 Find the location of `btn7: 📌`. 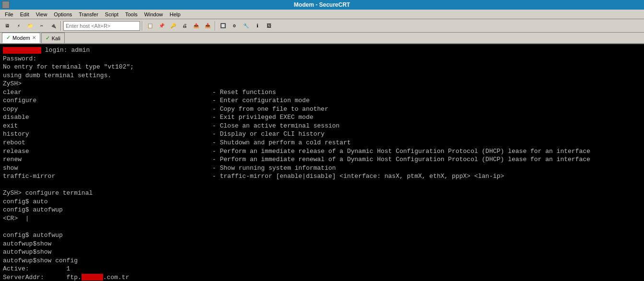

btn7: 📌 is located at coordinates (162, 26).